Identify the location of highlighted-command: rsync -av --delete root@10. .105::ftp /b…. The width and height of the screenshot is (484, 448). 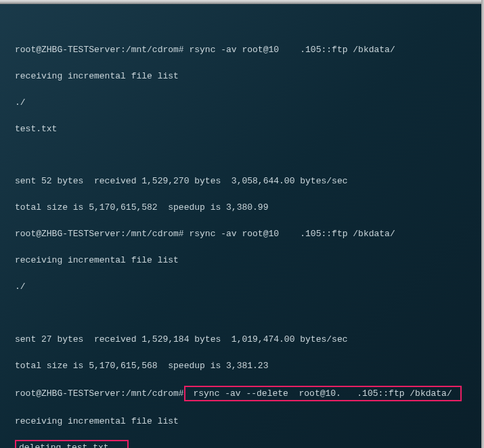
(323, 394).